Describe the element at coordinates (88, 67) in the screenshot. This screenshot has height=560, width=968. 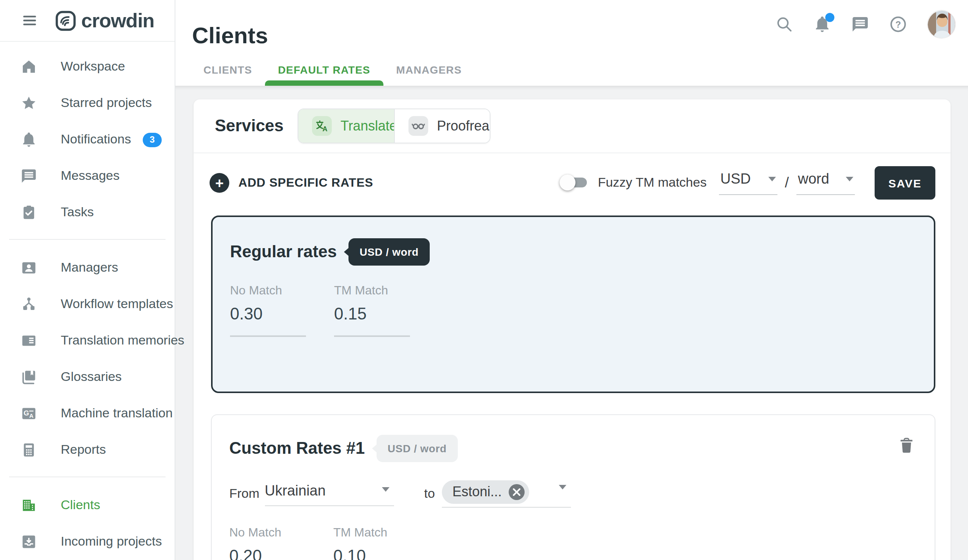
I see `sidebar-item-workspace: Workspace` at that location.